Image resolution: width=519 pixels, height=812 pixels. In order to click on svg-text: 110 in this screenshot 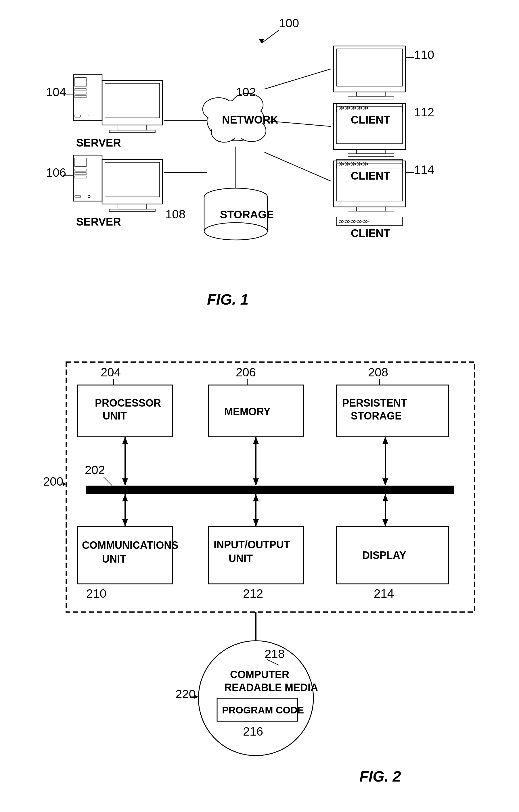, I will do `click(424, 55)`.